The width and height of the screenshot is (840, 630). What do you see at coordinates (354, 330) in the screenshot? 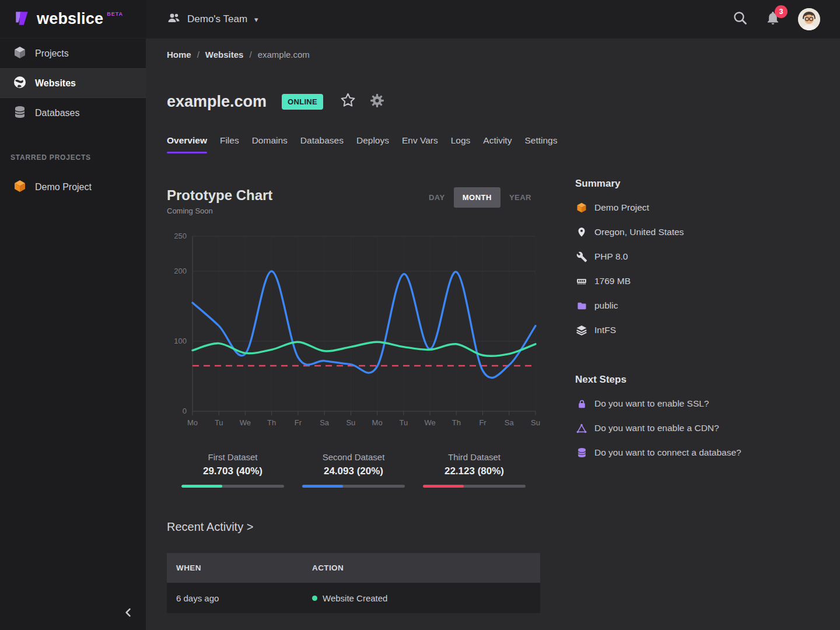
I see `prototype-chart: MoTuWeThFrSaSuMoTuWeThFrSaSu0100200250` at bounding box center [354, 330].